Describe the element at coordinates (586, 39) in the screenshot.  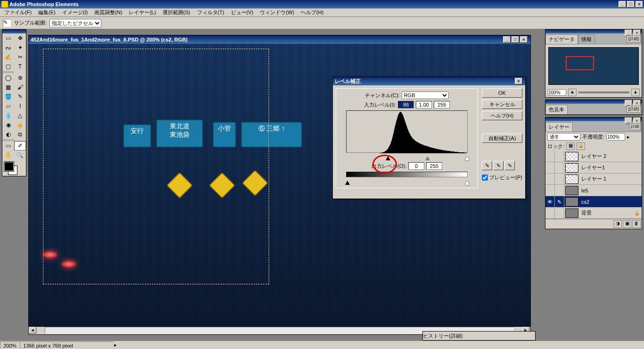
I see `tab-info: 情報` at that location.